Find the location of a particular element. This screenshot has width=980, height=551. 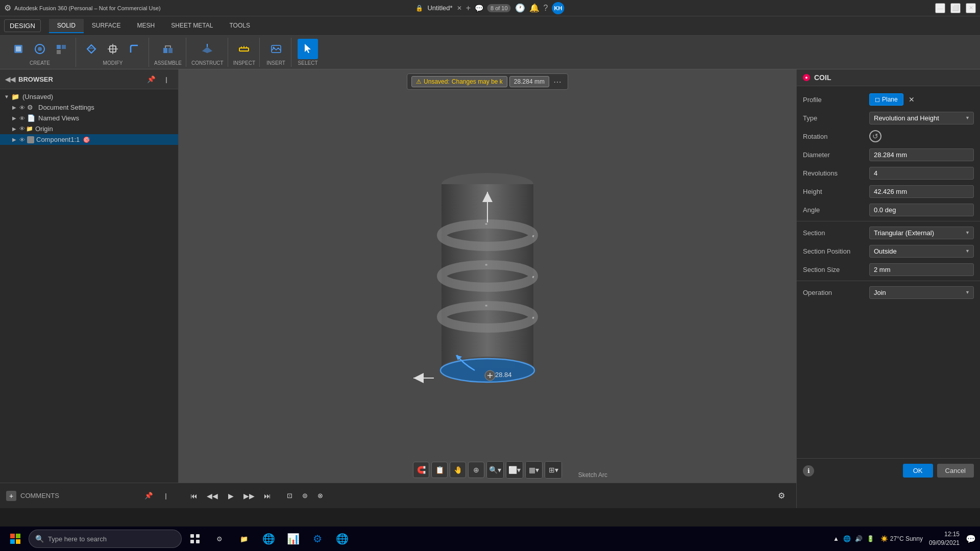

select-btn is located at coordinates (308, 49).